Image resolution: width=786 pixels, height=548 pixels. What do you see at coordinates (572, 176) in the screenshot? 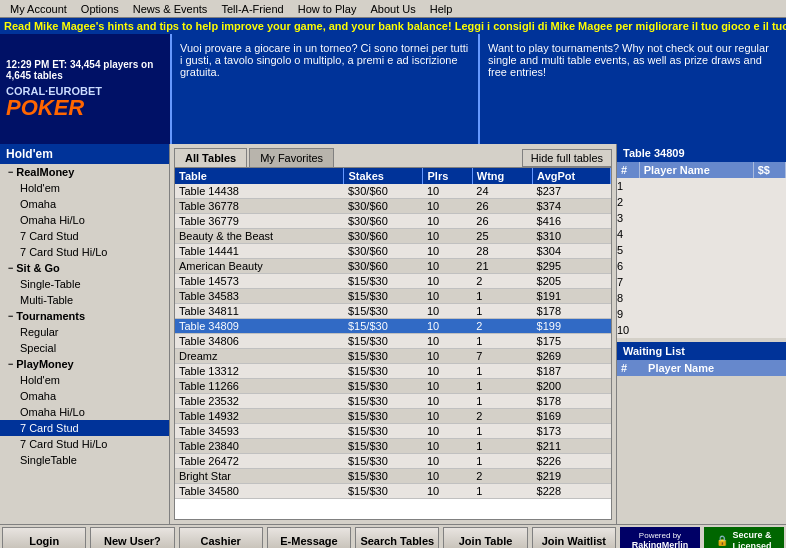
I see `col-avgpot: AvgPot` at bounding box center [572, 176].